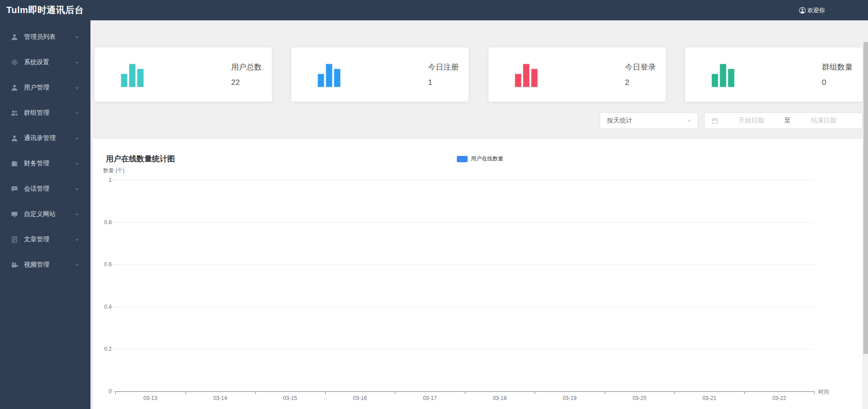 The width and height of the screenshot is (868, 409). I want to click on sidebar-item-video-management: 视频管理, so click(45, 265).